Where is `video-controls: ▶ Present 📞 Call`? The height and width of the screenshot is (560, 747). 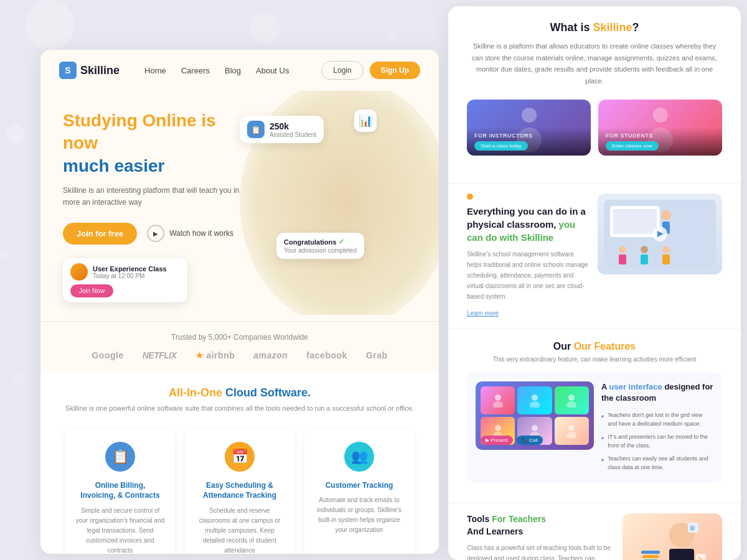 video-controls: ▶ Present 📞 Call is located at coordinates (535, 441).